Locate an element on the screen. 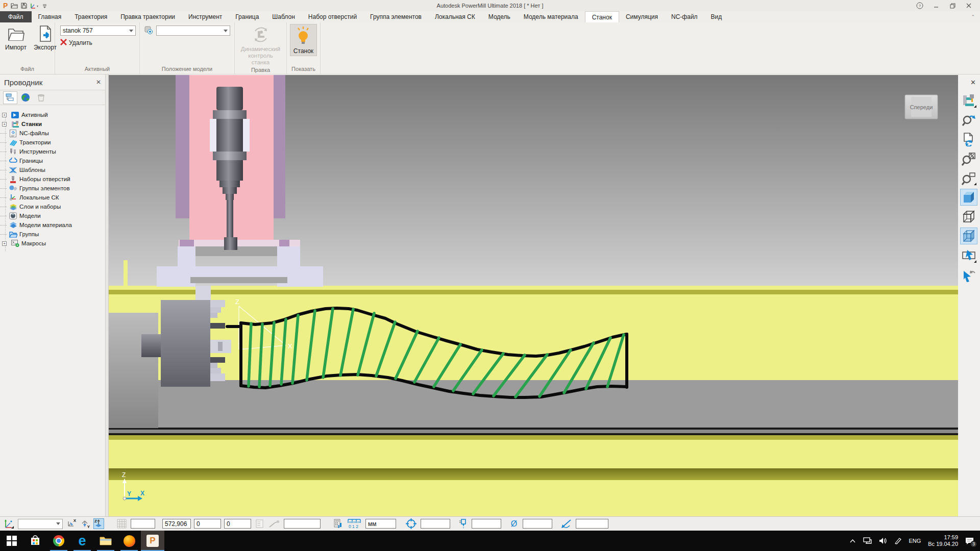 This screenshot has height=551, width=980. tab-machine-tool: Станок is located at coordinates (602, 17).